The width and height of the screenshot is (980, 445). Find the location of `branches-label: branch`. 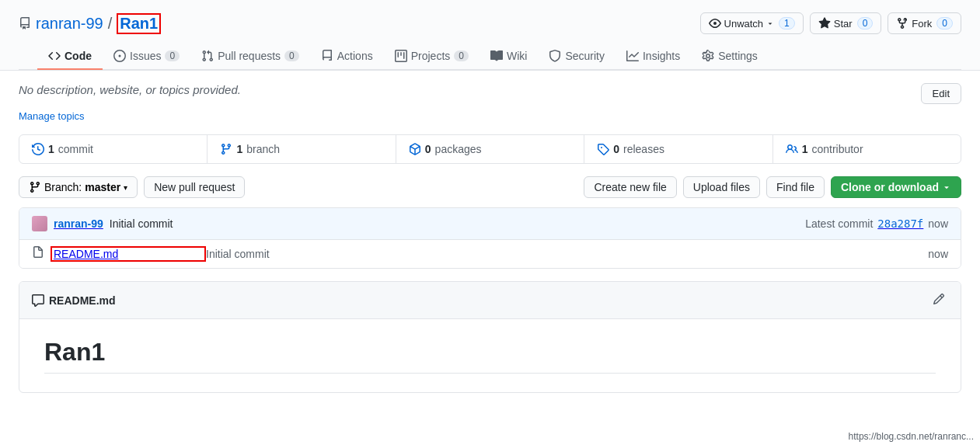

branches-label: branch is located at coordinates (263, 149).